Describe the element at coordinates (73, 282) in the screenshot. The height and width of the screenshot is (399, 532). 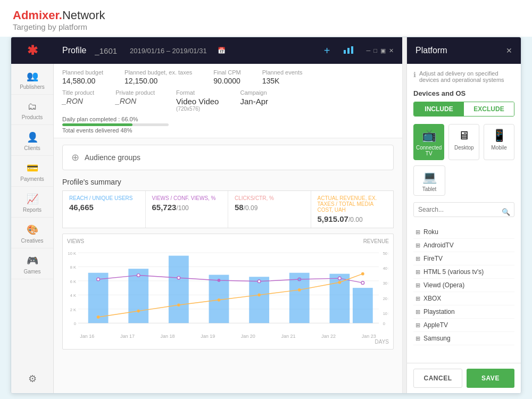
I see `svg-text: 6 K` at that location.